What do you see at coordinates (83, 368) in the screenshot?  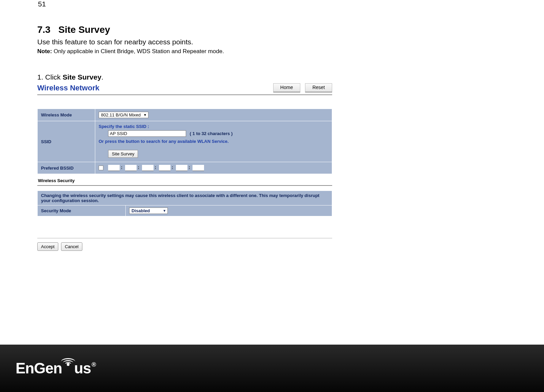 I see `logo-text-us: us` at bounding box center [83, 368].